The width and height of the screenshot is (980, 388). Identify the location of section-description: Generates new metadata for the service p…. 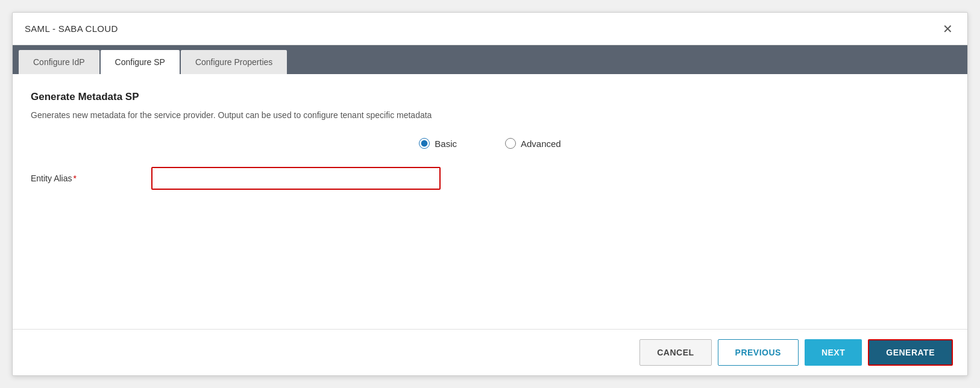
(490, 115).